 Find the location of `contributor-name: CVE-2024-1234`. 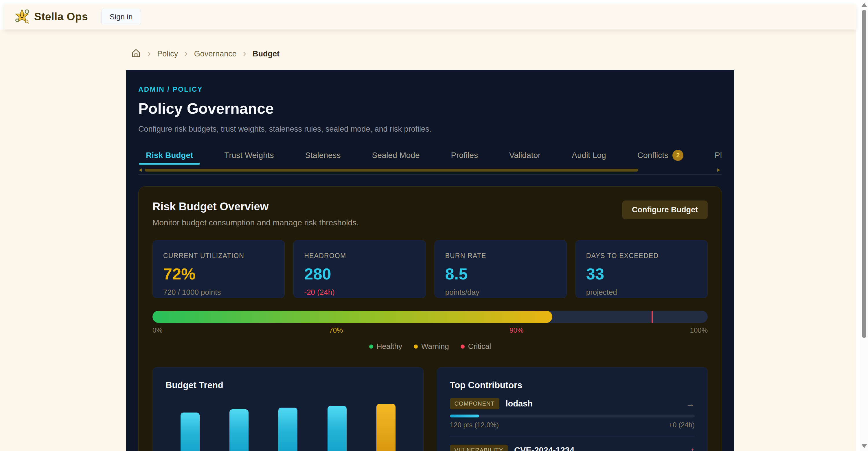

contributor-name: CVE-2024-1234 is located at coordinates (544, 448).